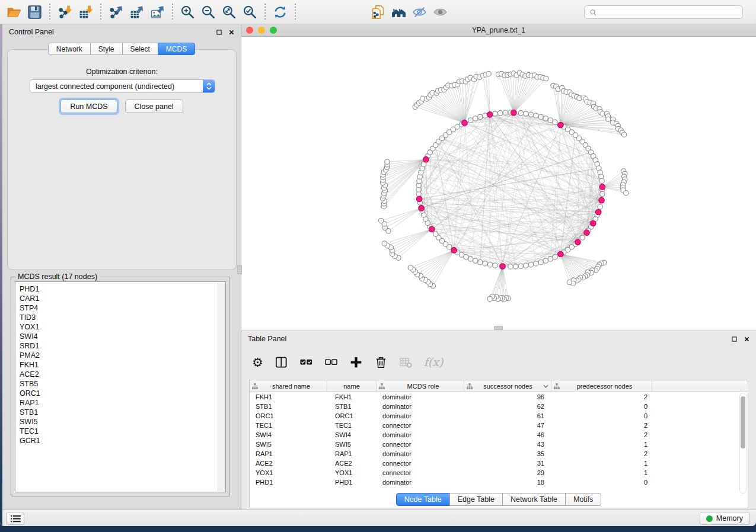 This screenshot has height=532, width=756. I want to click on search-input, so click(669, 12).